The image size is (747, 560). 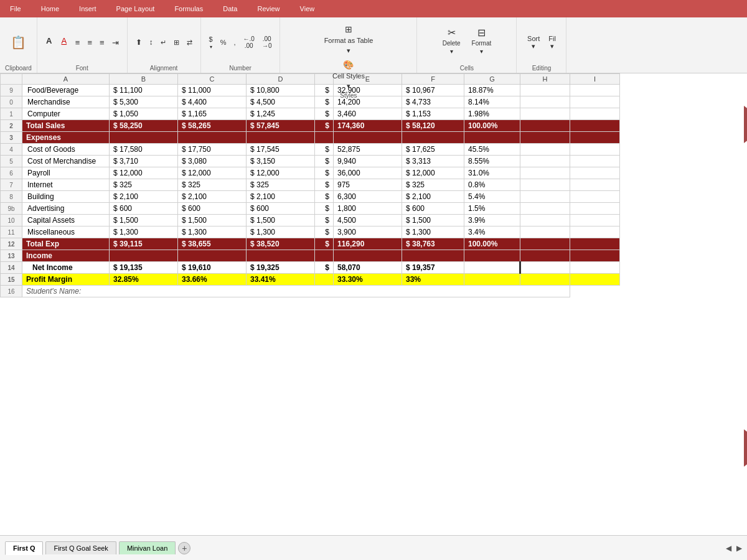 I want to click on align-left-button: ≡, so click(x=78, y=42).